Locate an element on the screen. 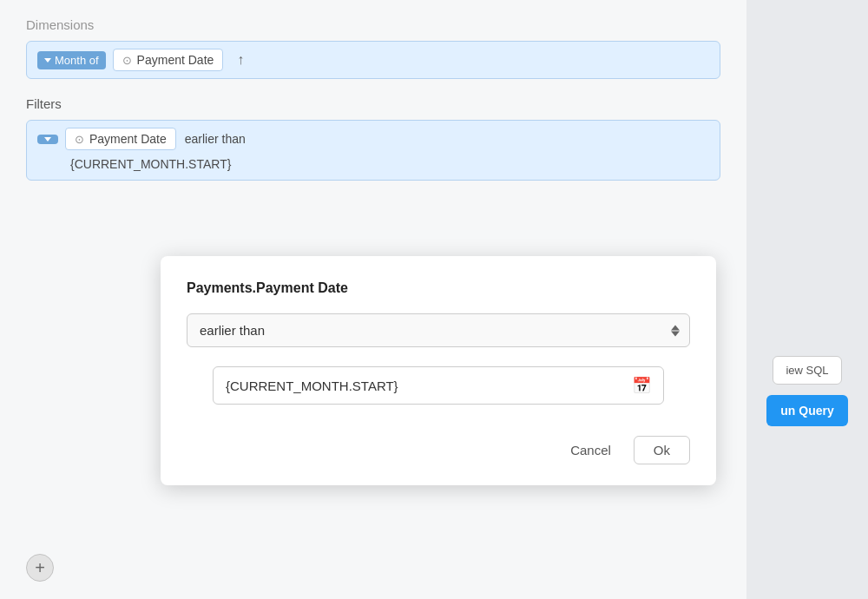 The image size is (868, 599). view-sql-button: iew SQL is located at coordinates (807, 370).